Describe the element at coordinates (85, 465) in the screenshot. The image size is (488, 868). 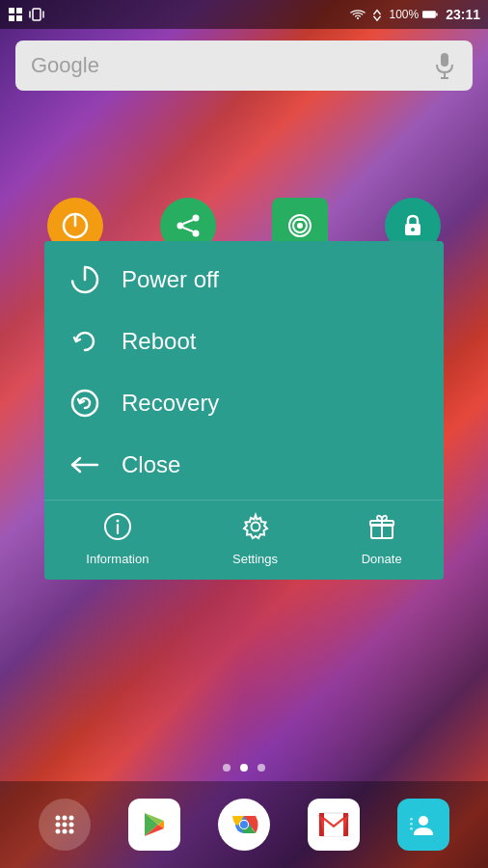
I see `close-arrow-icon` at that location.